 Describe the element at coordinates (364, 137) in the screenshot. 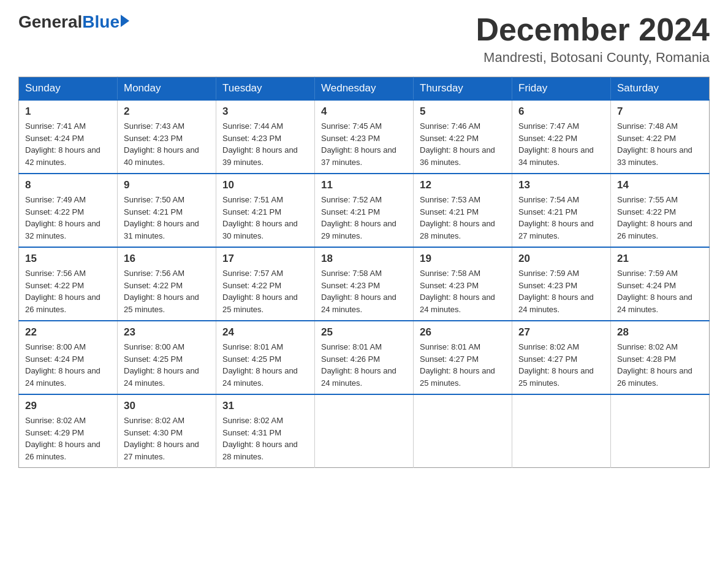

I see `calendar-week-row: 1 Sunrise: 7:41 AMSunset: 4:24 PMDayligh…` at that location.